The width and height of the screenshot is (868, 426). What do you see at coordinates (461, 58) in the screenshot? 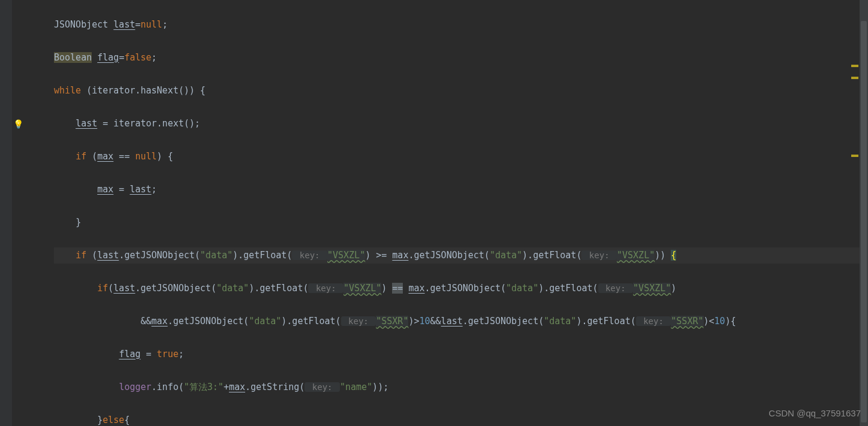
I see `code-line: Boolean flag=false;` at bounding box center [461, 58].